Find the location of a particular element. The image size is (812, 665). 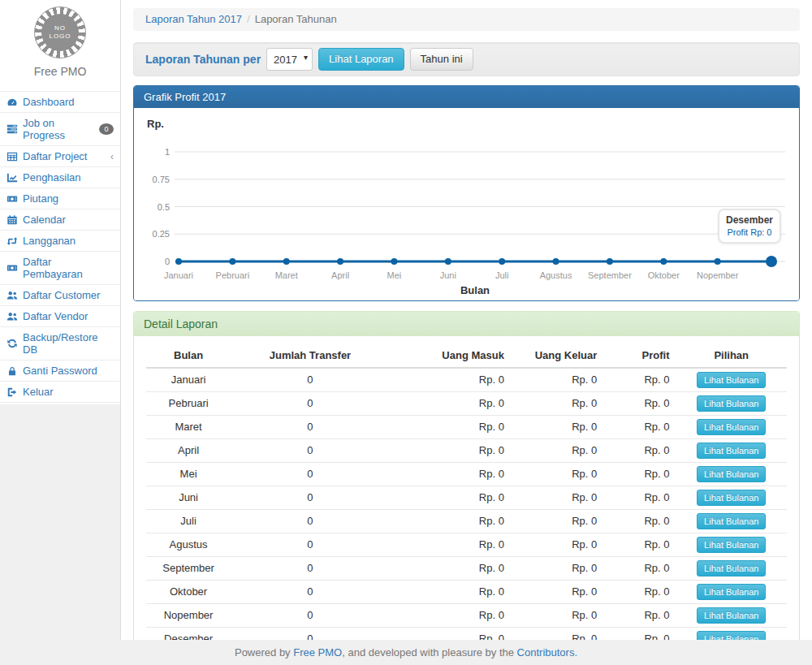

view-report-button: Lihat Laporan is located at coordinates (361, 59).